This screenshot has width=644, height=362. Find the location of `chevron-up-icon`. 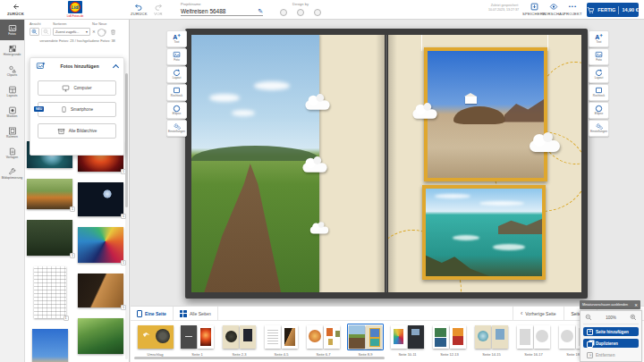

chevron-up-icon is located at coordinates (116, 66).